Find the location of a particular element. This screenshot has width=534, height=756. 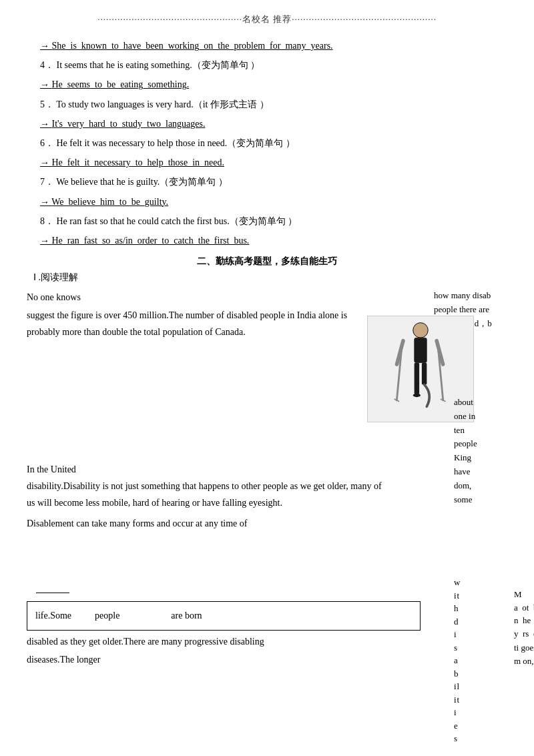

figure-text: suggest the figure is over 450 million.T… is located at coordinates (204, 324).